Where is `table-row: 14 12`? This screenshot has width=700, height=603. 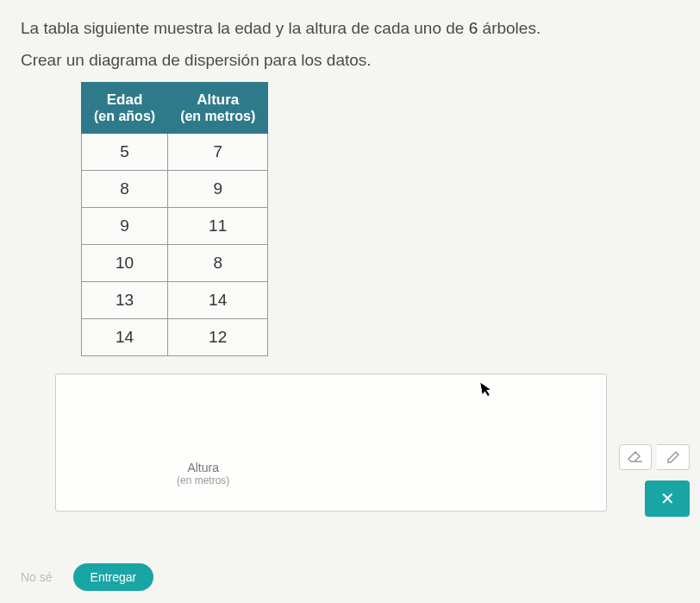
table-row: 14 12 is located at coordinates (175, 338).